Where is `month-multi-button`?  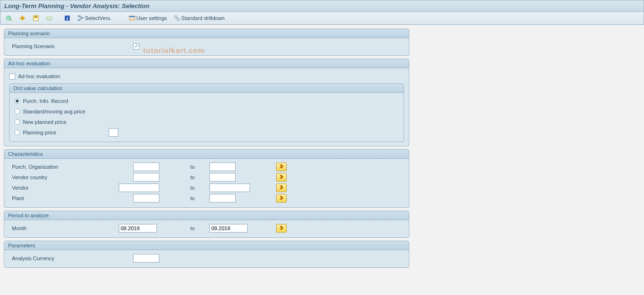
month-multi-button is located at coordinates (281, 228).